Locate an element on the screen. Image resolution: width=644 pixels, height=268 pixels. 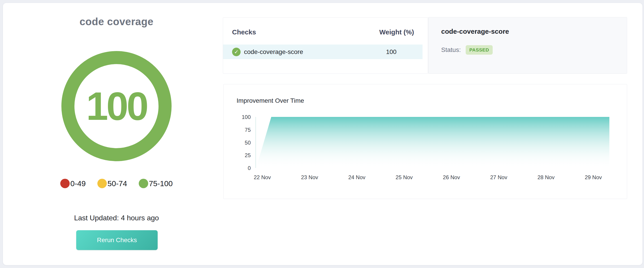
score-value: 100 is located at coordinates (116, 106).